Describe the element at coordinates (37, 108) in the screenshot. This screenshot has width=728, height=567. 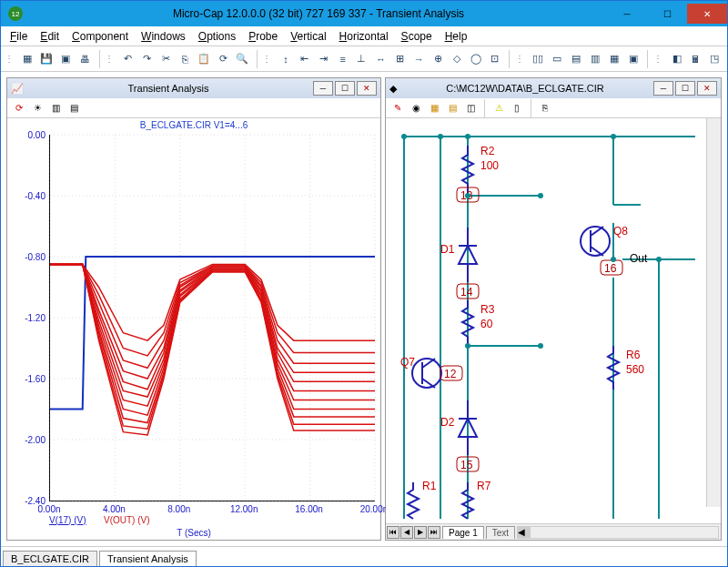
I see `toolbar-button: ☀` at that location.